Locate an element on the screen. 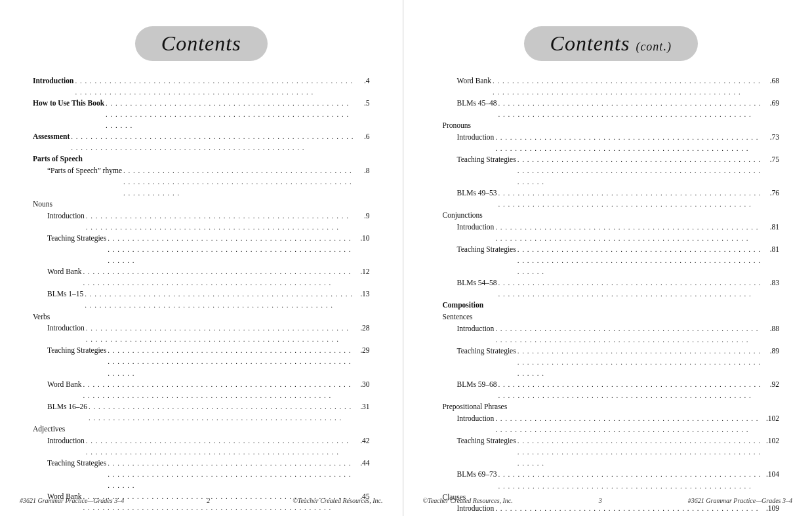  toc-row: Prepositional Phrases is located at coordinates (611, 407).